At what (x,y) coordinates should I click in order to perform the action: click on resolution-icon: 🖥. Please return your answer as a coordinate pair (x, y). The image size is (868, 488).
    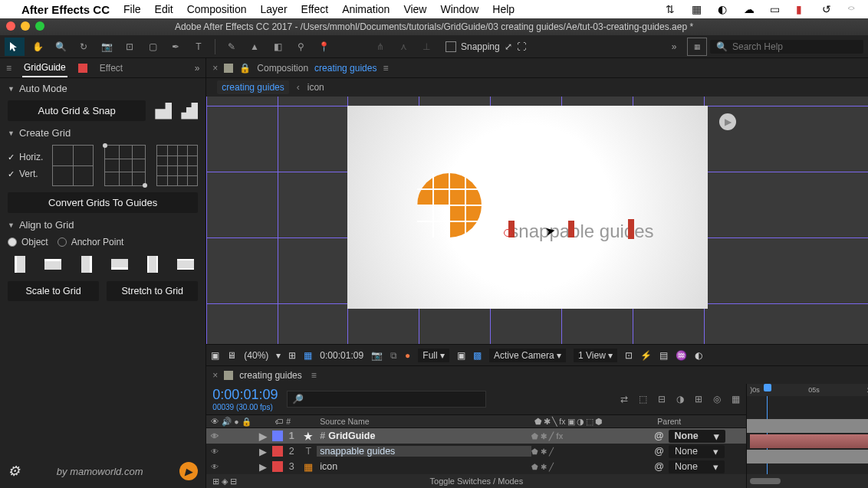
    Looking at the image, I should click on (232, 355).